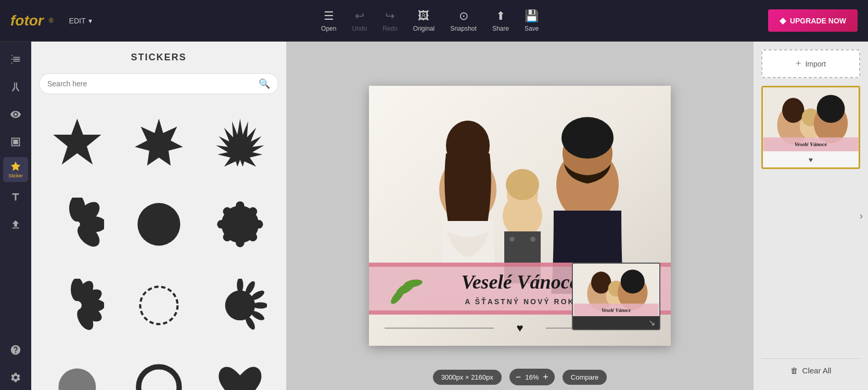  Describe the element at coordinates (16, 197) in the screenshot. I see `sidebar-item-text` at that location.